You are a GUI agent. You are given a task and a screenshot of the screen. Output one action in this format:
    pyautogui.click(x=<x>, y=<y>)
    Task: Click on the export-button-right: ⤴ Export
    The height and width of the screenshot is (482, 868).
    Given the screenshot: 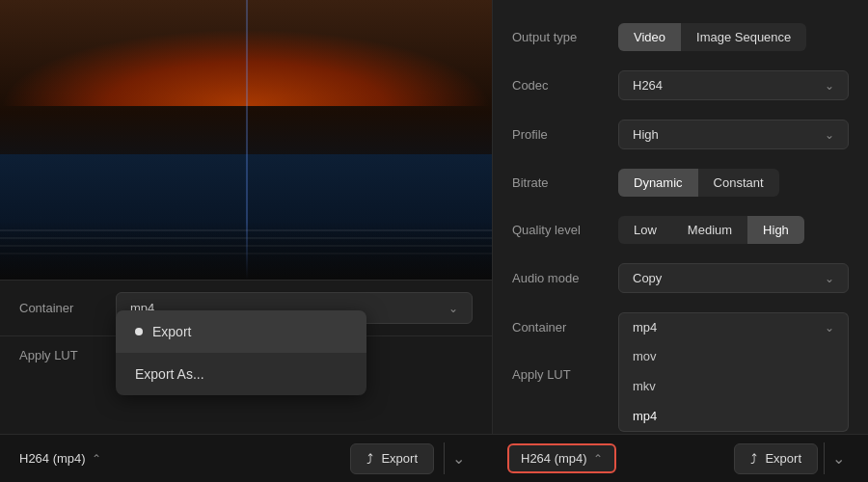 What is the action you would take?
    pyautogui.click(x=775, y=459)
    